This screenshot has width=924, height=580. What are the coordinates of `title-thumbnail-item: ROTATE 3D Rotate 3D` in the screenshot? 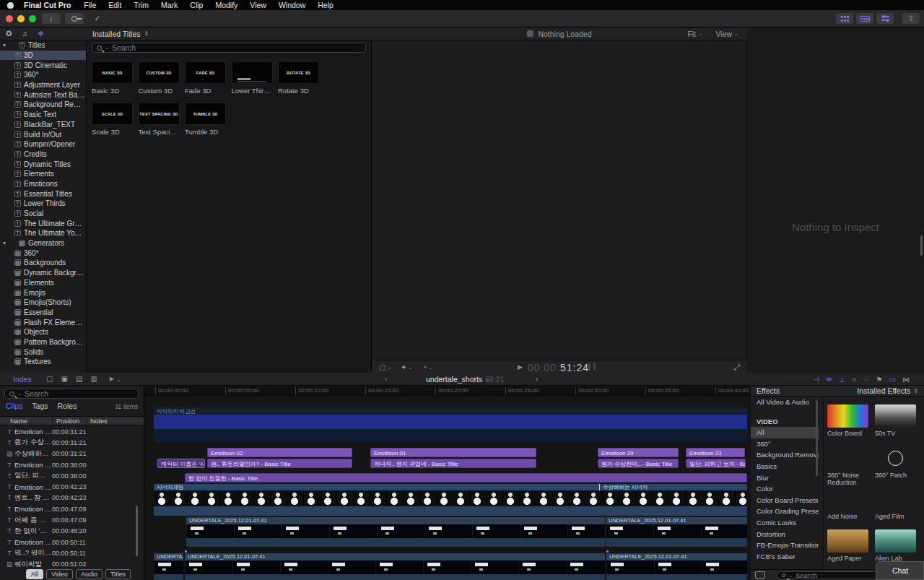 It's located at (299, 82).